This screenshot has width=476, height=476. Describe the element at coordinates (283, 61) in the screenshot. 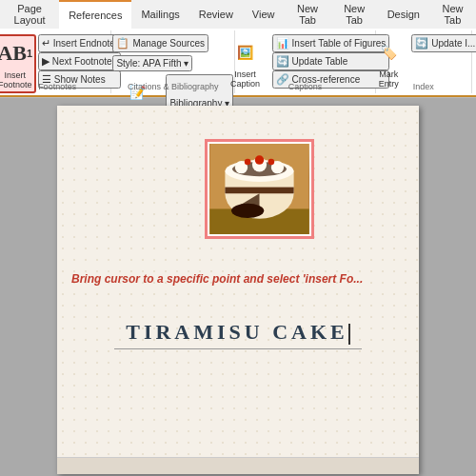

I see `update-table-icon: 🔄` at that location.